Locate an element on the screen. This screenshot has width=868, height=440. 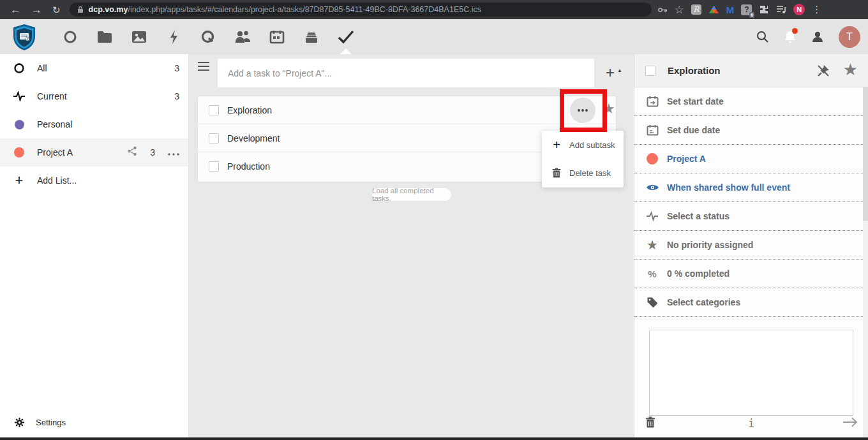
task-star-icon: ★ is located at coordinates (609, 109).